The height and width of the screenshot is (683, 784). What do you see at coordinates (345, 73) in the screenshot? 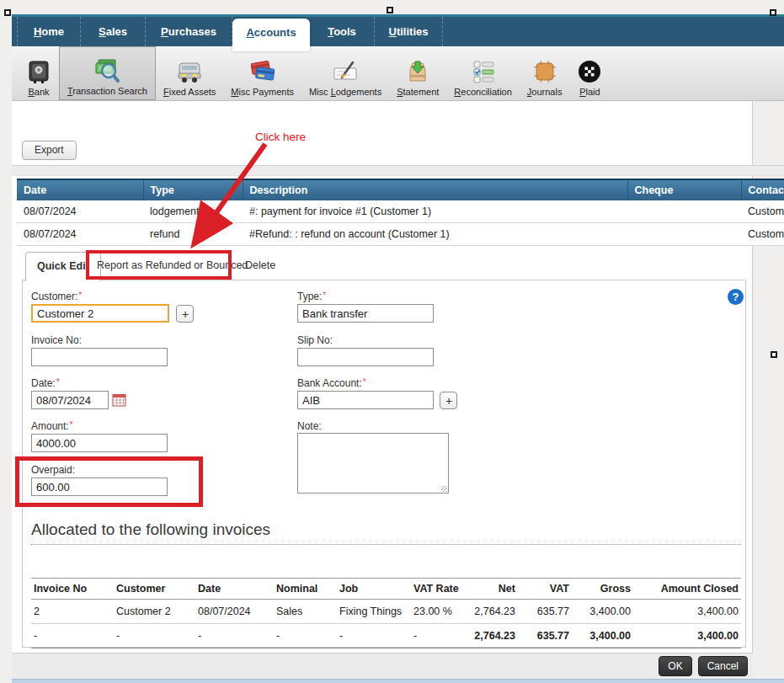
I see `toolbar-item-misc-lodgements: Misc Lodgements` at bounding box center [345, 73].